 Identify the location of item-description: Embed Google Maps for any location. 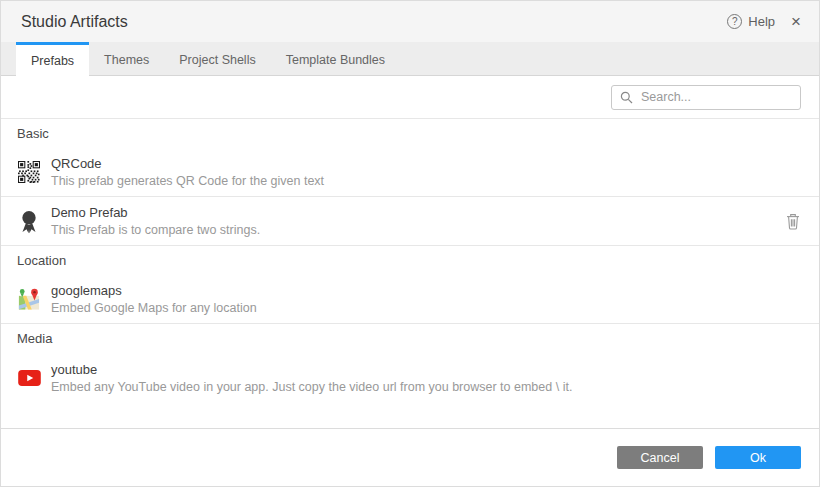
(154, 308).